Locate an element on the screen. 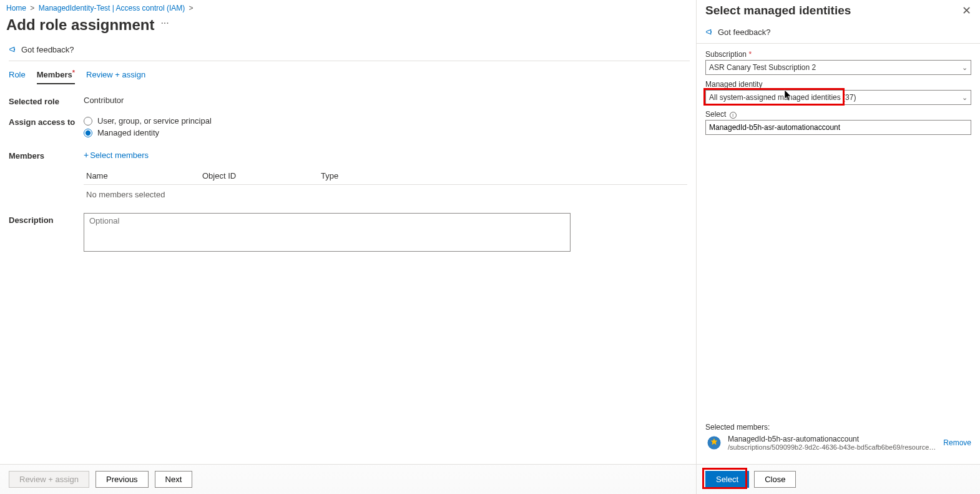 This screenshot has height=494, width=980. main-footer: Review + assign Previous Next is located at coordinates (348, 479).